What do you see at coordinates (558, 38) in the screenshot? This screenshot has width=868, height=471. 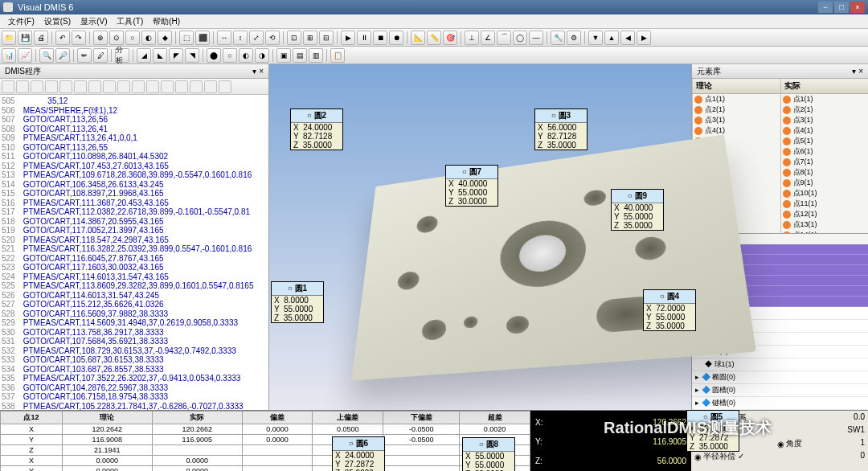 I see `toolbar-button: 🔧` at bounding box center [558, 38].